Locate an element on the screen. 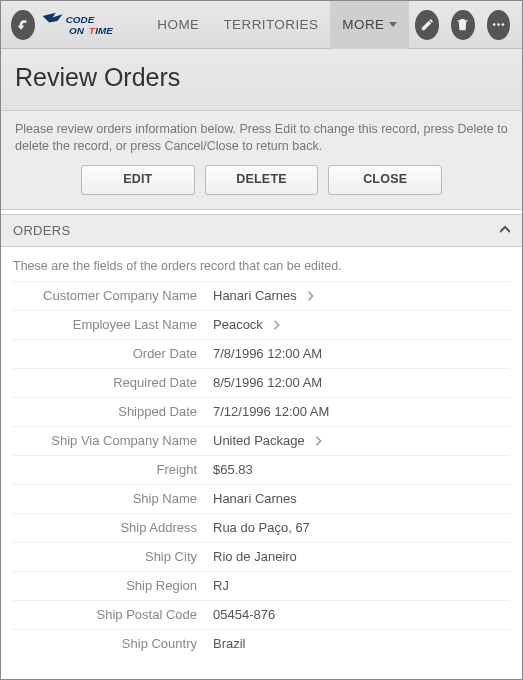 The width and height of the screenshot is (523, 680). nav-territories: TERRITORIES is located at coordinates (270, 25).